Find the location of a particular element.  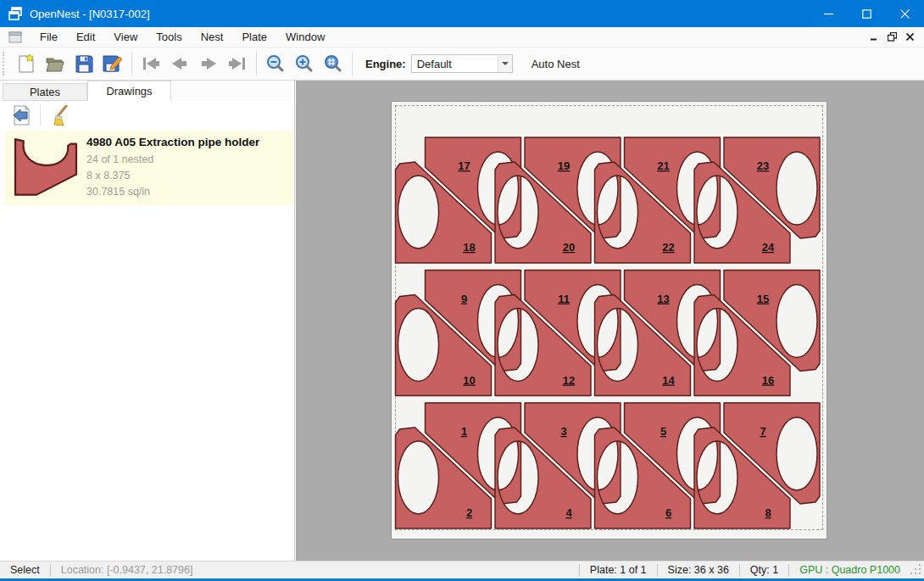

drawing-thumbnail is located at coordinates (46, 168).